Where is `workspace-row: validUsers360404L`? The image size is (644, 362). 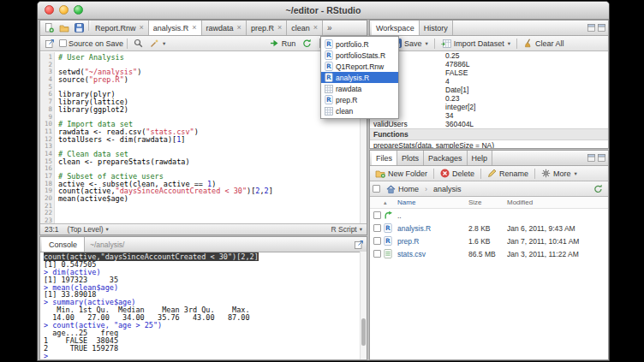 workspace-row: validUsers360404L is located at coordinates (489, 124).